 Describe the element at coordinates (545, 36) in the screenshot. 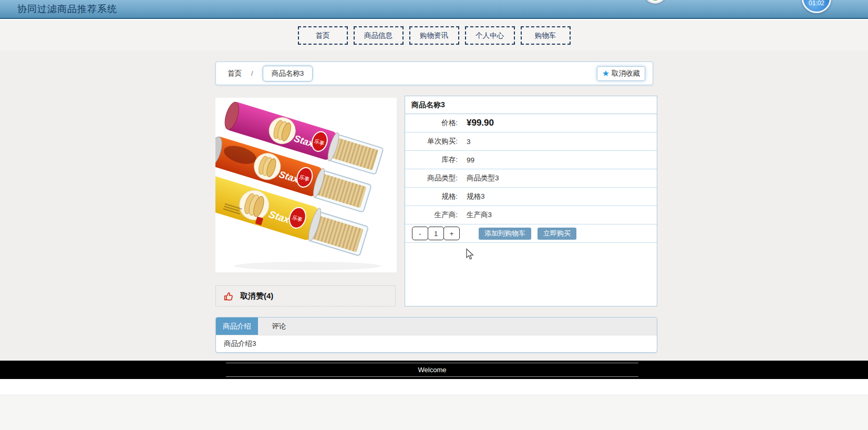

I see `nav-tab-cart: 购物车` at that location.